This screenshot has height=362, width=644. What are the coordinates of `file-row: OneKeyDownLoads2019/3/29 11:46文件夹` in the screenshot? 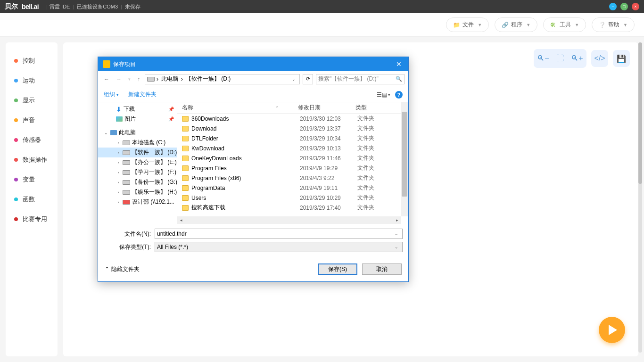 It's located at (293, 158).